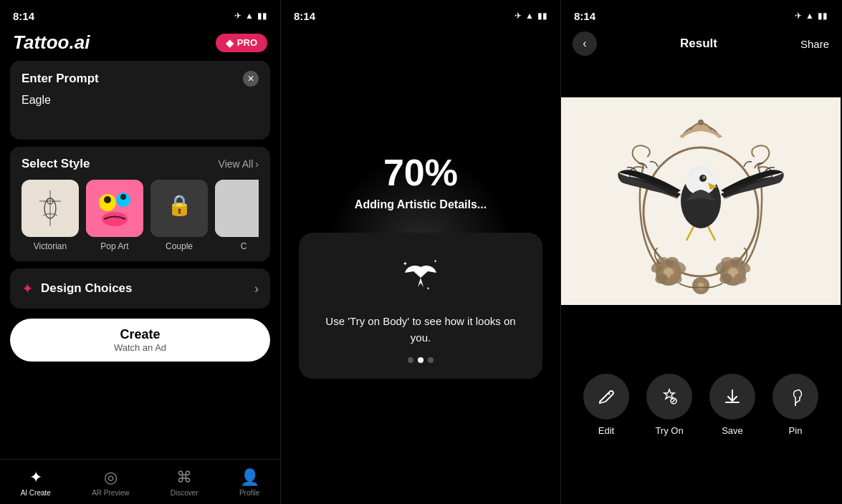 The image size is (842, 504). Describe the element at coordinates (179, 246) in the screenshot. I see `style-name-couple: Couple` at that location.